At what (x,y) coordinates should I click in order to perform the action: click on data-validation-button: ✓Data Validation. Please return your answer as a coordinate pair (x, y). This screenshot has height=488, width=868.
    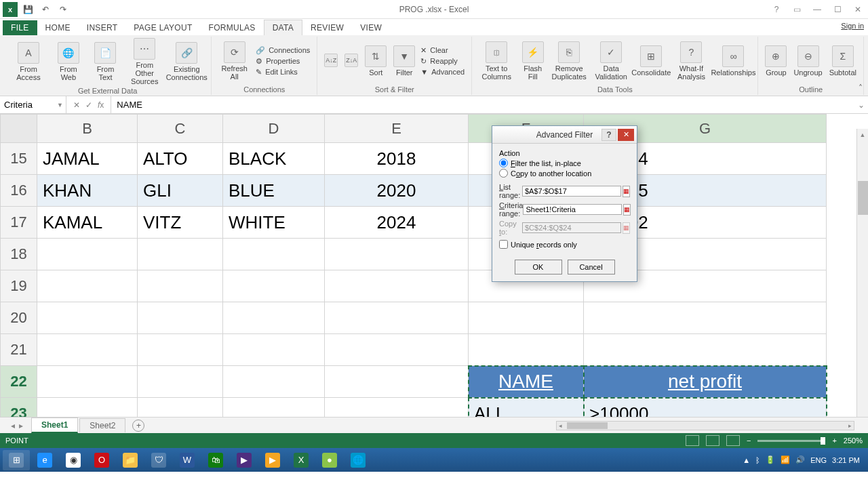
    Looking at the image, I should click on (611, 61).